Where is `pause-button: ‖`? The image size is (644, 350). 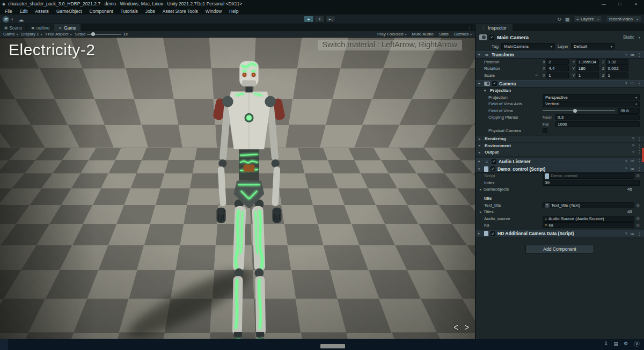
pause-button: ‖ is located at coordinates (320, 19).